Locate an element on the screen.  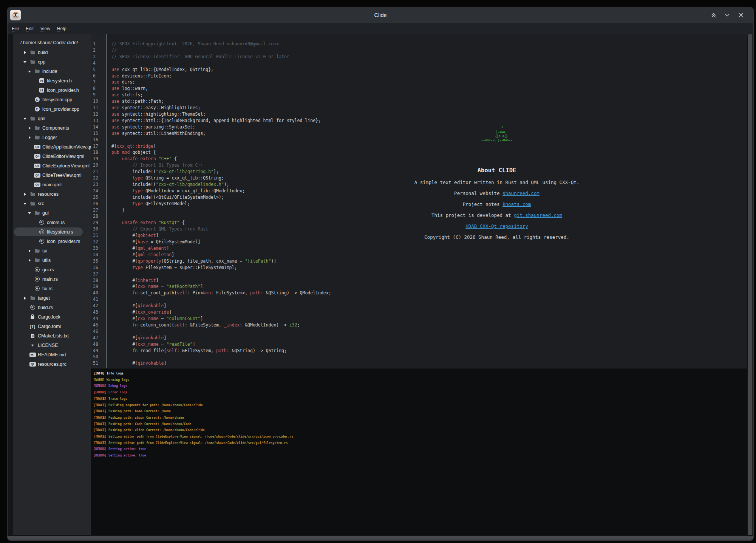
horizontal-scrollbar is located at coordinates (380, 538).